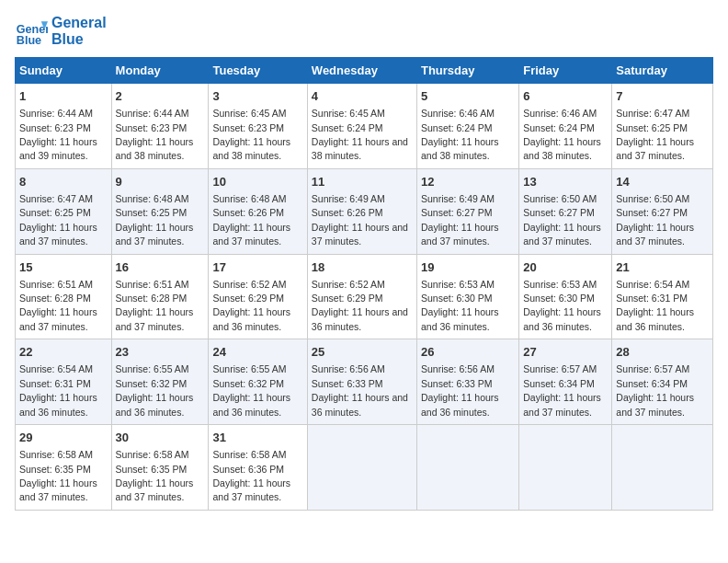 The height and width of the screenshot is (563, 728). I want to click on calendar-cell: 13Sunrise: 6:50 AMSunset: 6:27 PMDayligh…, so click(566, 212).